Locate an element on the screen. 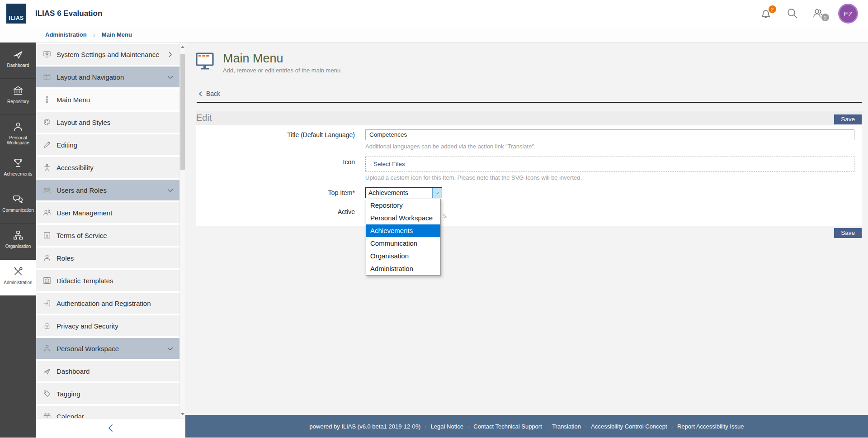  footer-link-contact-support: Contact Technical Support is located at coordinates (508, 426).